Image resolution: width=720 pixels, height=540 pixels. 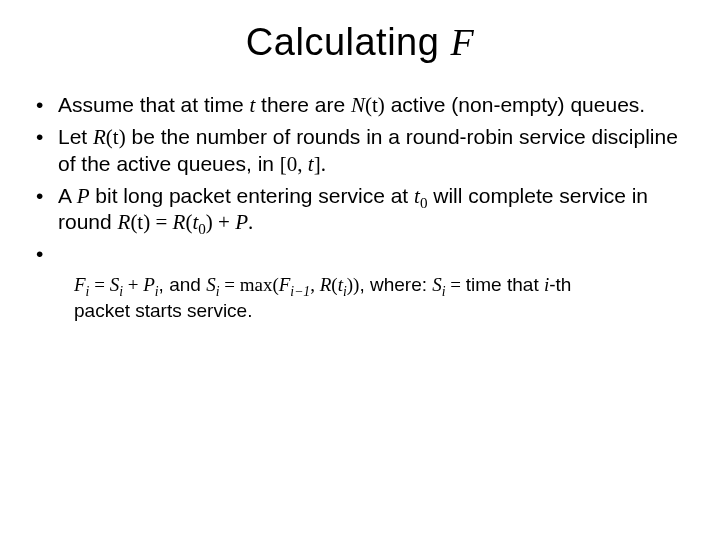 I want to click on b2-range-close: ]., so click(x=320, y=164).